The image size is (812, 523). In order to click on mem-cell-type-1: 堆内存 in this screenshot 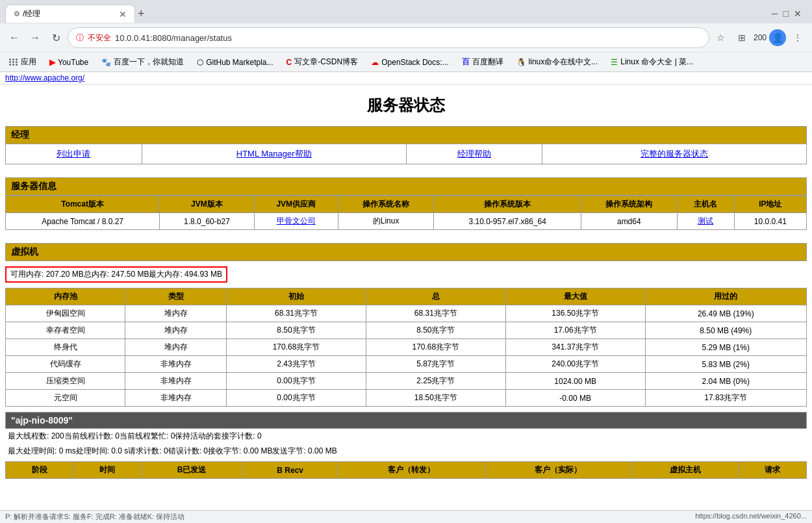, I will do `click(176, 331)`.